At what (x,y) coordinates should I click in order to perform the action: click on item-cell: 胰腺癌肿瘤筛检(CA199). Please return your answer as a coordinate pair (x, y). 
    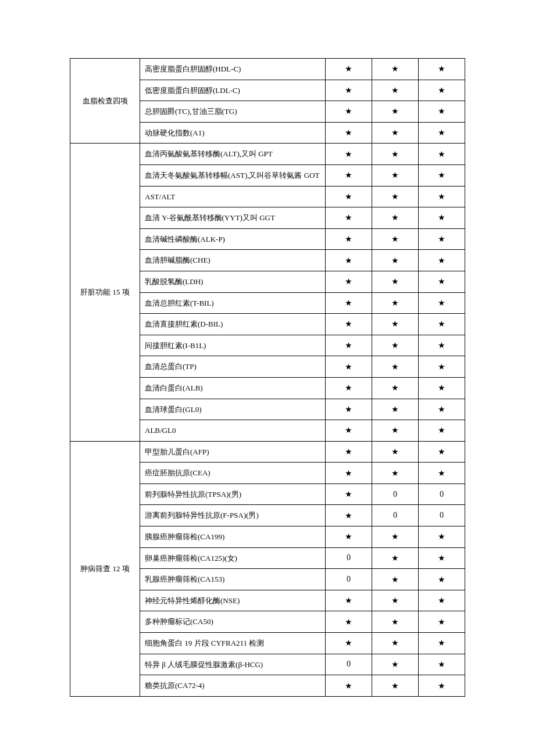
    Looking at the image, I should click on (233, 537).